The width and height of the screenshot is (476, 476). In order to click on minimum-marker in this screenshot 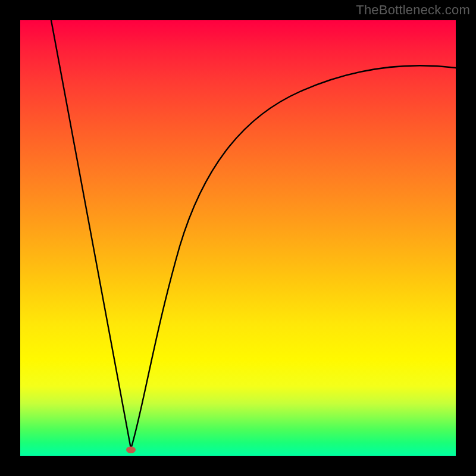, I will do `click(131, 450)`.